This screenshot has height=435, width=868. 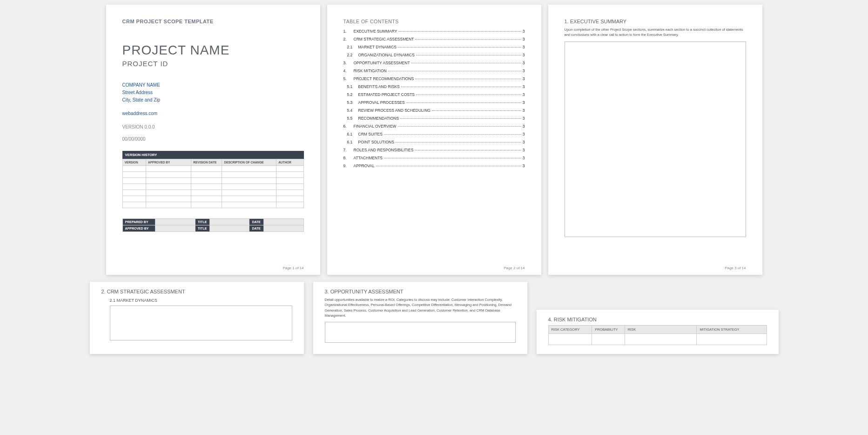 I want to click on col-mitigation-strategy: MITIGATION STRATEGY, so click(x=732, y=330).